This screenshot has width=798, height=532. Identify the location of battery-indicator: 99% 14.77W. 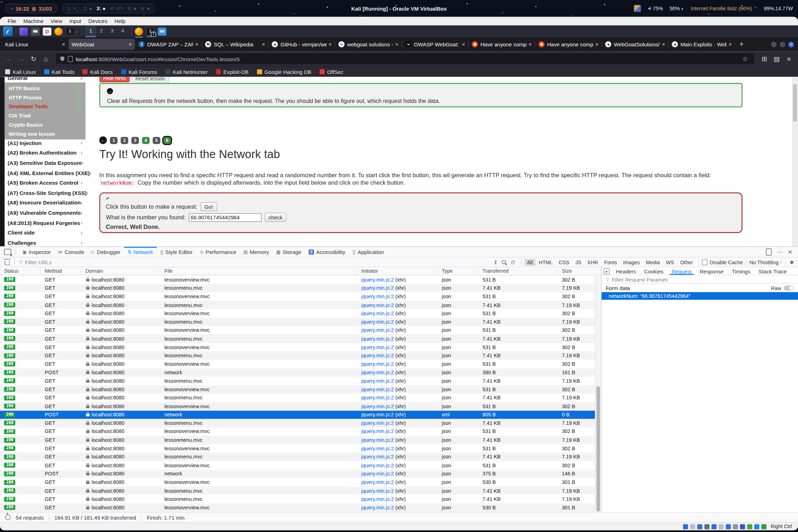
(778, 8).